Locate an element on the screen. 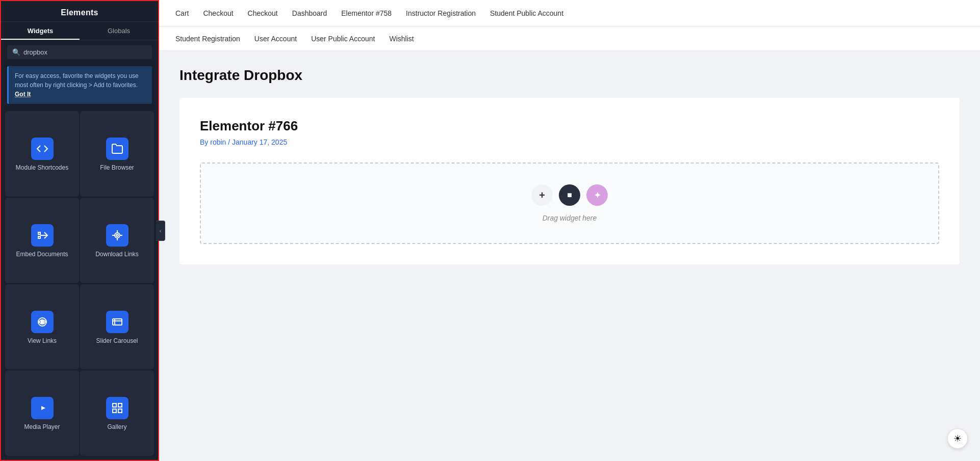 This screenshot has width=980, height=461. magic-icon: ✦ is located at coordinates (598, 196).